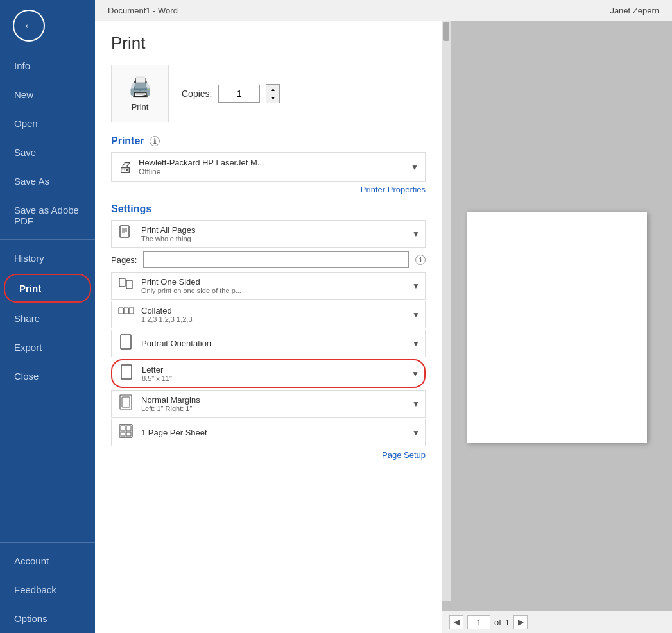 The width and height of the screenshot is (672, 633). I want to click on pages-range-text: Print All Pages The whole thing, so click(273, 233).